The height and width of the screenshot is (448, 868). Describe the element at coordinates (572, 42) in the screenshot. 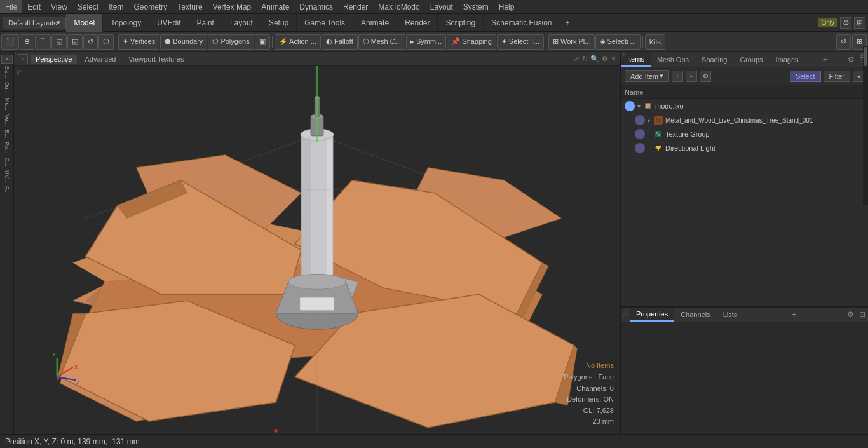

I see `workpl-btn: ⊞ Work Pl...` at that location.